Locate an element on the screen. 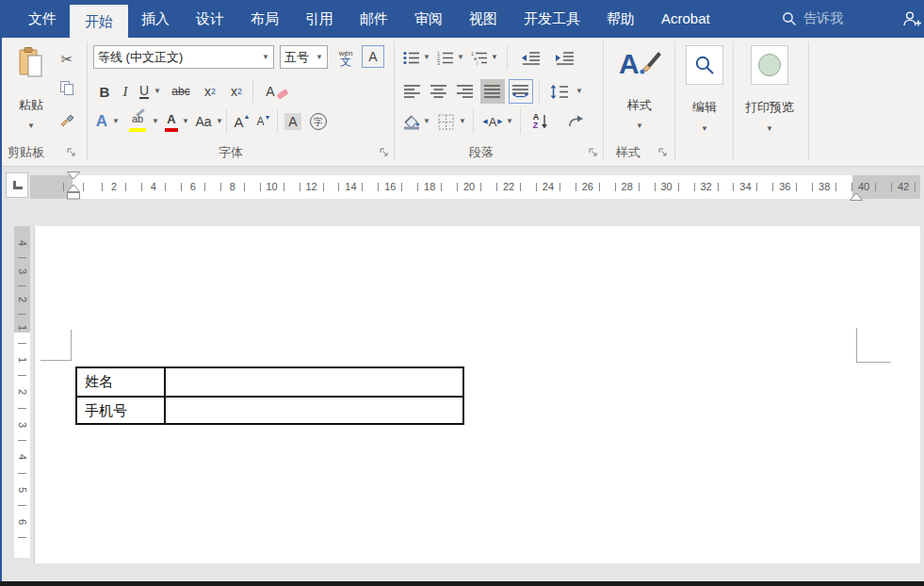 The image size is (924, 586). bullets-dropdown-arrow: ▼ is located at coordinates (427, 57).